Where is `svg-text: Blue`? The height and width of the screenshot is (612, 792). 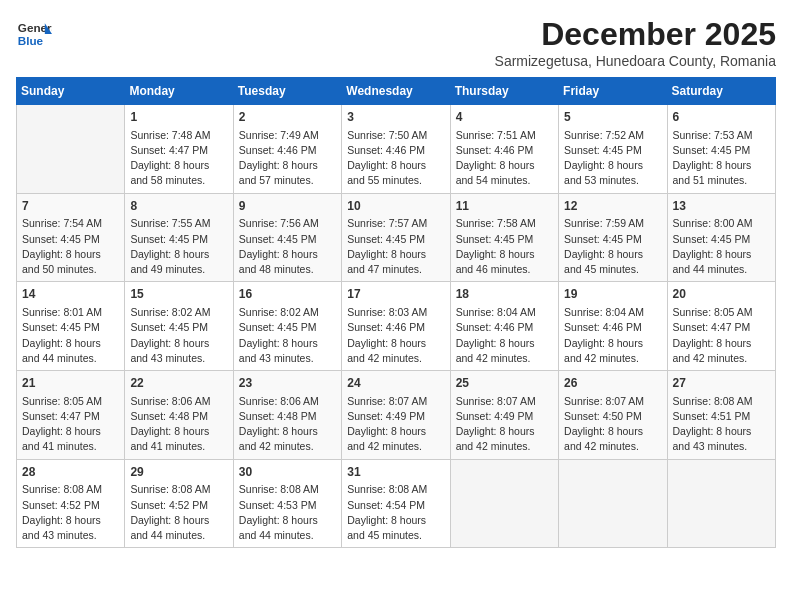 svg-text: Blue is located at coordinates (31, 40).